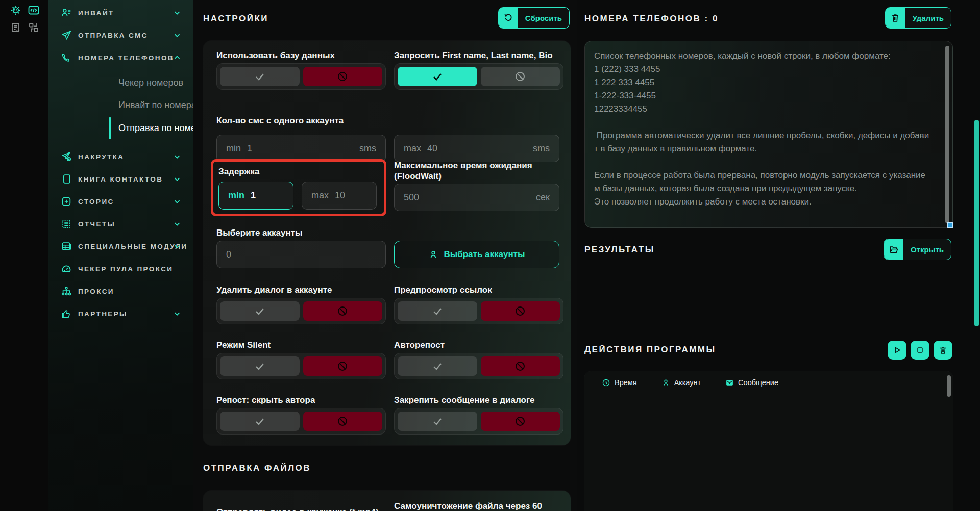  Describe the element at coordinates (229, 255) in the screenshot. I see `accounts-count-value: 0` at that location.